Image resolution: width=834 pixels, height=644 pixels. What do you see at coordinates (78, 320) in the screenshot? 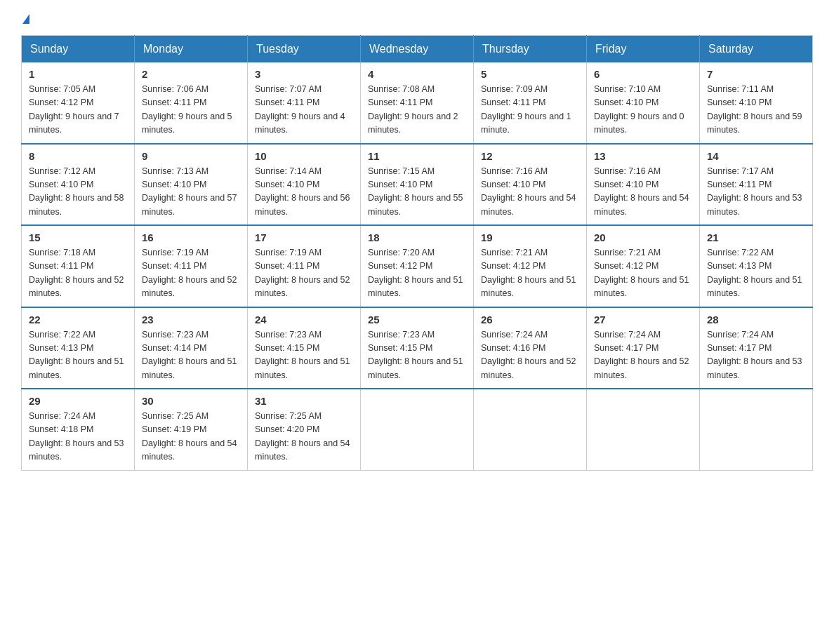
I see `day-number: 22` at bounding box center [78, 320].